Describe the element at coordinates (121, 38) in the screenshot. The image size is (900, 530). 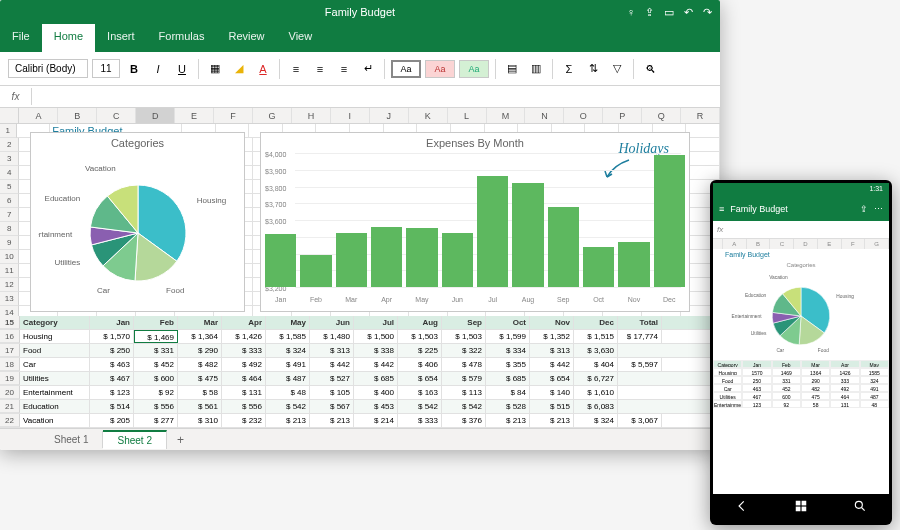
I see `tab-insert: Insert` at that location.